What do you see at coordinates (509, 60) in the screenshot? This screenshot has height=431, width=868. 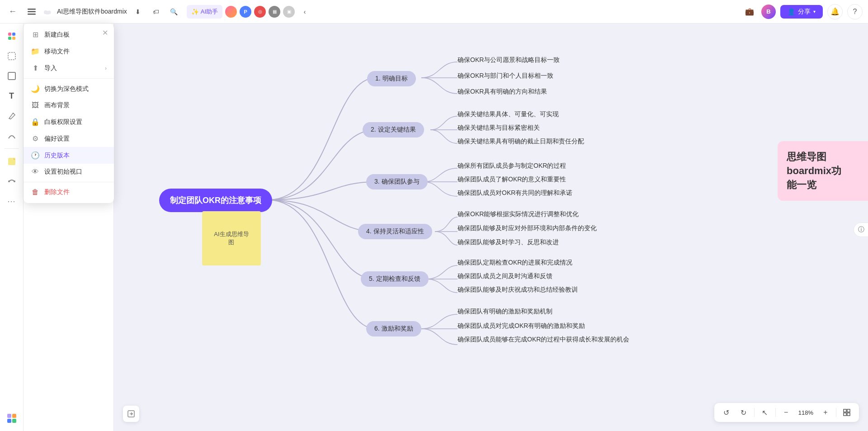 I see `leaf-1-1: 确保OKR与公司愿景和战略目标一致` at bounding box center [509, 60].